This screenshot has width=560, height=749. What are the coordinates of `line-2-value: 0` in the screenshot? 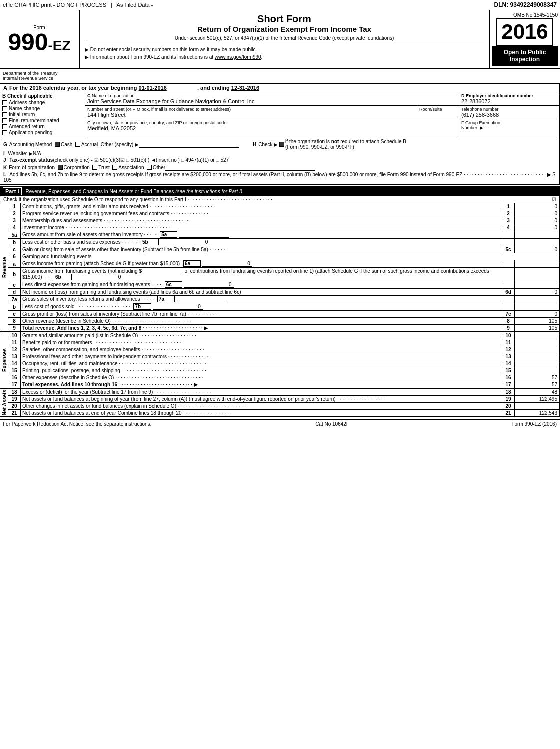 It's located at (538, 214).